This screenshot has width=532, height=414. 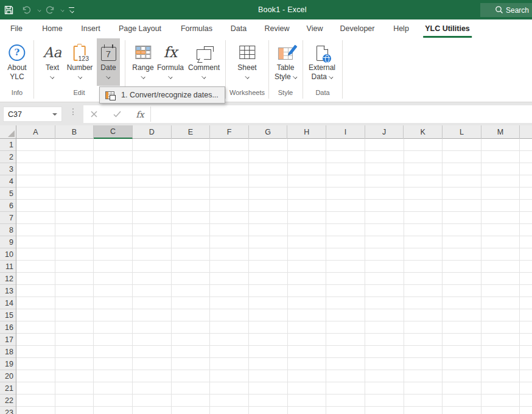 I want to click on row-header: 20, so click(x=9, y=376).